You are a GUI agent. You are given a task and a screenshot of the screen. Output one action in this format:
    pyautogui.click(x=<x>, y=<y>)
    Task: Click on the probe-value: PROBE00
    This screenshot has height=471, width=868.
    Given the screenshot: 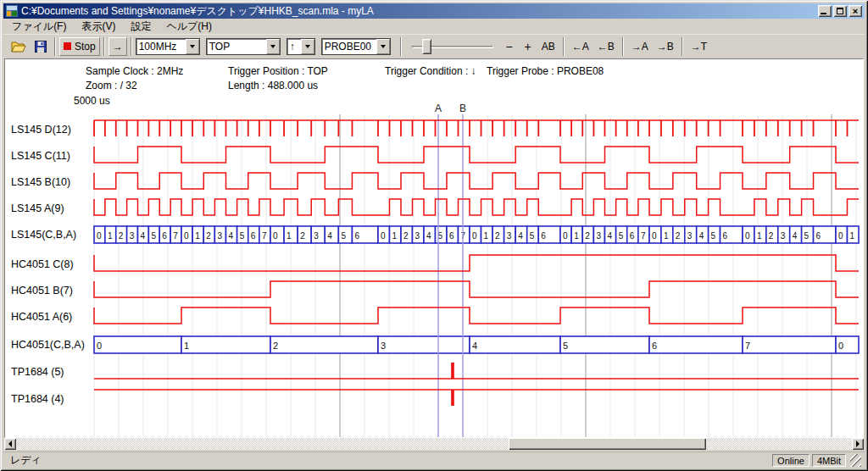 What is the action you would take?
    pyautogui.click(x=349, y=47)
    